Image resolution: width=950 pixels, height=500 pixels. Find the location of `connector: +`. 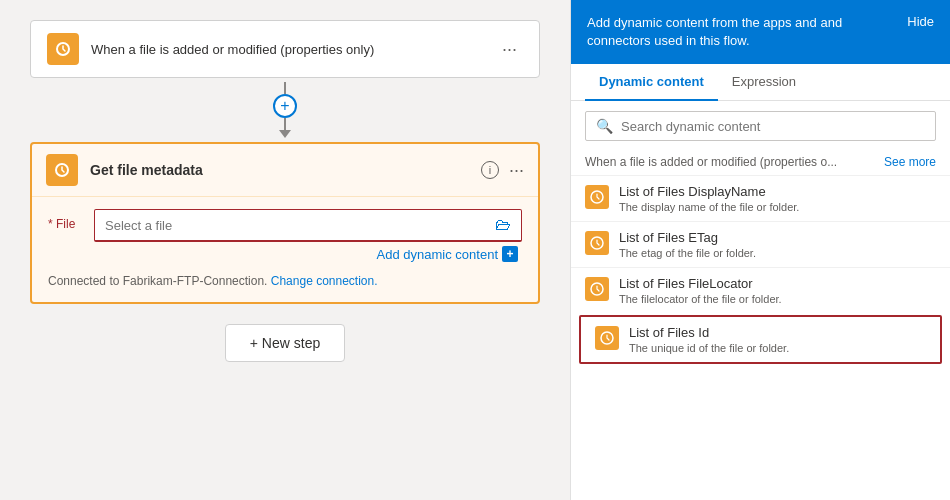

connector: + is located at coordinates (285, 110).